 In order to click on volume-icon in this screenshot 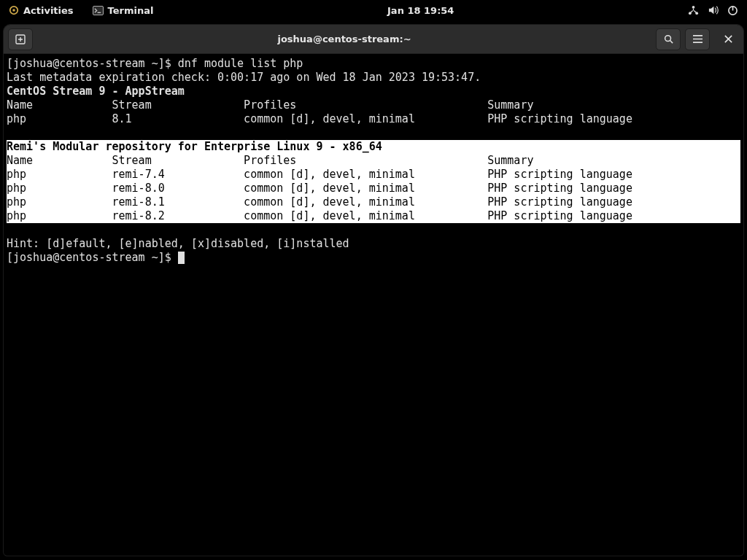, I will do `click(713, 10)`.